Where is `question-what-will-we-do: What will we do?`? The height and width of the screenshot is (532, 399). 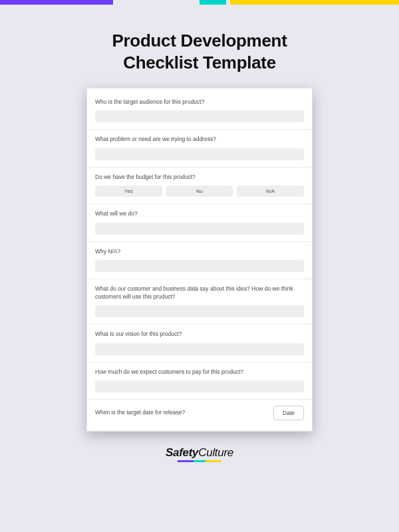
question-what-will-we-do: What will we do? is located at coordinates (200, 223).